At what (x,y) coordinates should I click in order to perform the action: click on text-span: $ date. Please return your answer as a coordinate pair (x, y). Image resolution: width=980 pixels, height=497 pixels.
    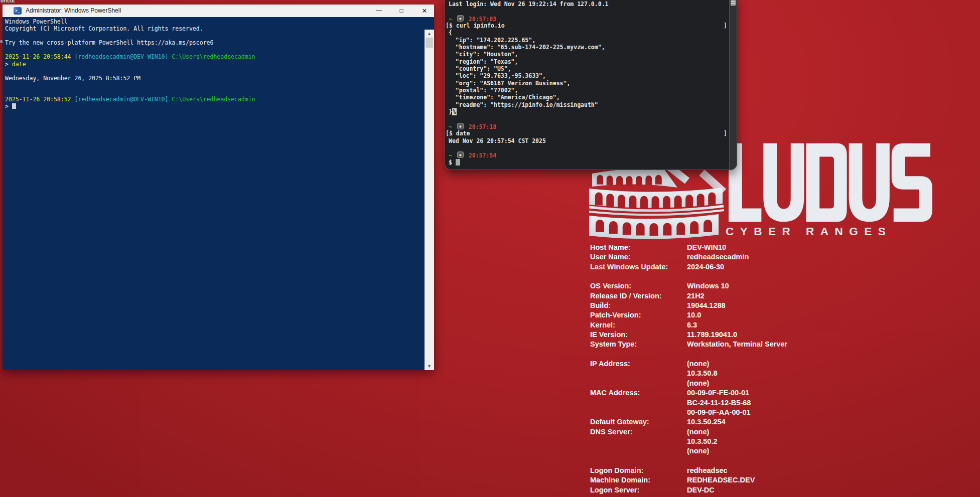
    Looking at the image, I should click on (460, 133).